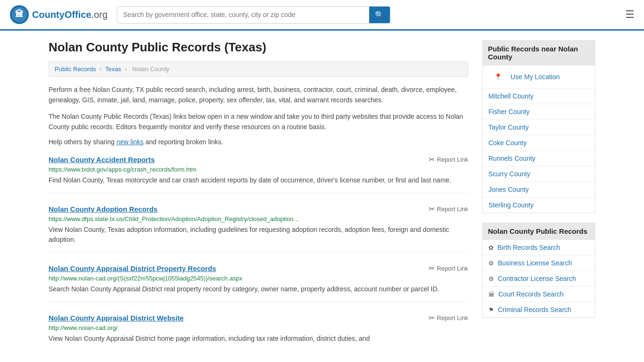 This screenshot has width=644, height=362. Describe the element at coordinates (258, 219) in the screenshot. I see `record-url-adoption: https://www.dfps.state.tx.us/Child_Prote…` at that location.